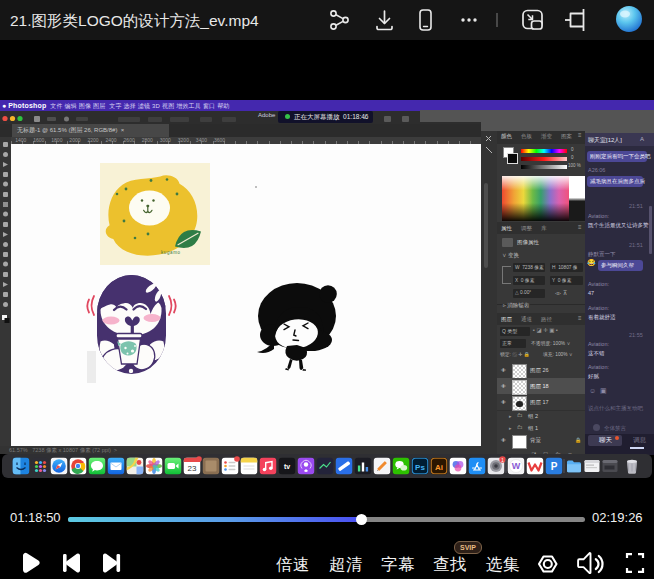 The height and width of the screenshot is (579, 654). What do you see at coordinates (287, 466) in the screenshot?
I see `svg-text: tv` at bounding box center [287, 466].